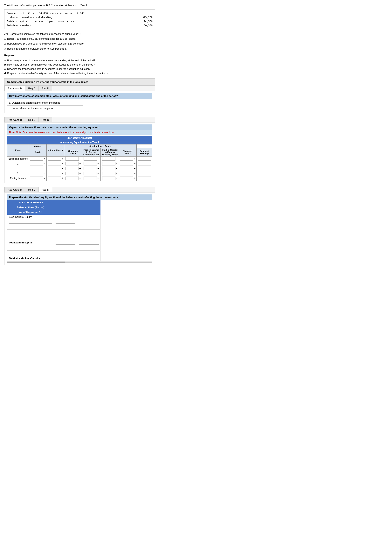 The image size is (392, 545). Describe the element at coordinates (54, 169) in the screenshot. I see `liab-2-input` at that location.